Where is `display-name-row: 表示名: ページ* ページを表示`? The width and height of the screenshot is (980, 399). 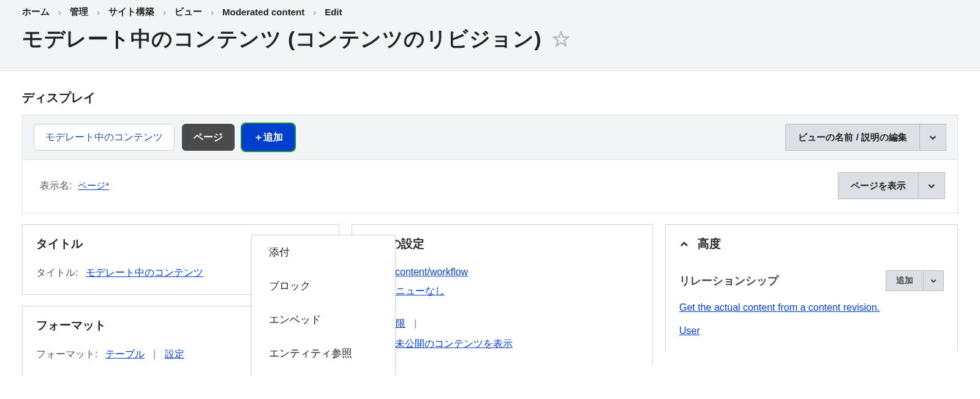
display-name-row: 表示名: ページ* ページを表示 is located at coordinates (490, 186).